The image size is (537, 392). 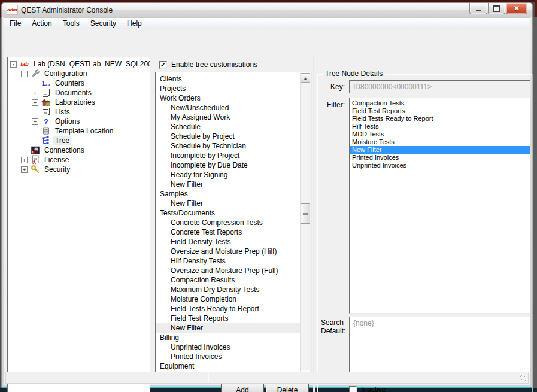 I want to click on close-button: ✕, so click(x=517, y=8).